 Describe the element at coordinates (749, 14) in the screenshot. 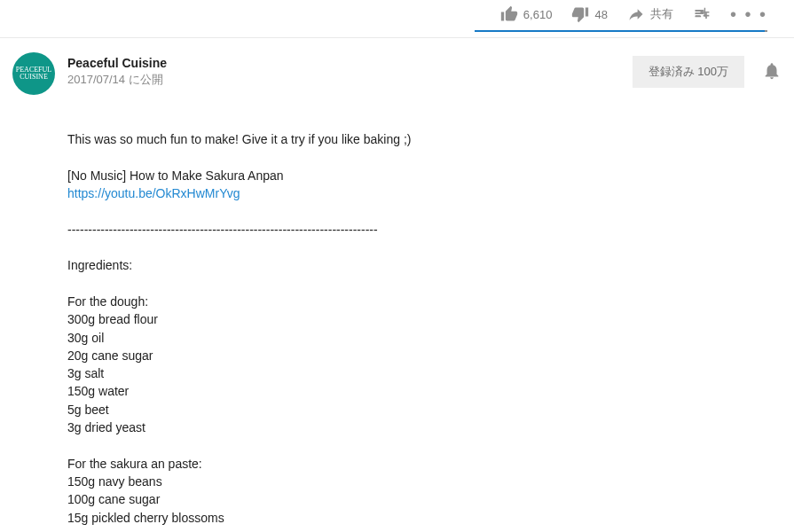

I see `more-actions-button: • • •` at that location.